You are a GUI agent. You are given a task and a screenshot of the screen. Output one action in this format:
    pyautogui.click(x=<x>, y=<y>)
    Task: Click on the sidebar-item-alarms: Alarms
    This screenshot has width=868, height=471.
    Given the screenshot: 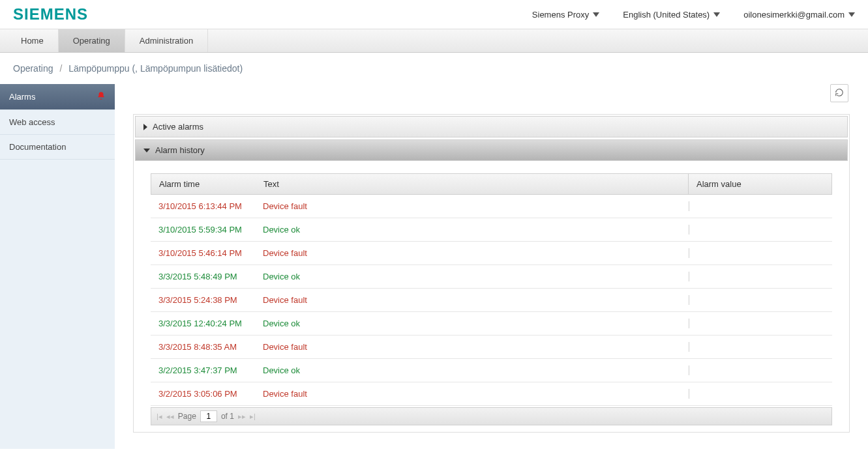 What is the action you would take?
    pyautogui.click(x=57, y=97)
    